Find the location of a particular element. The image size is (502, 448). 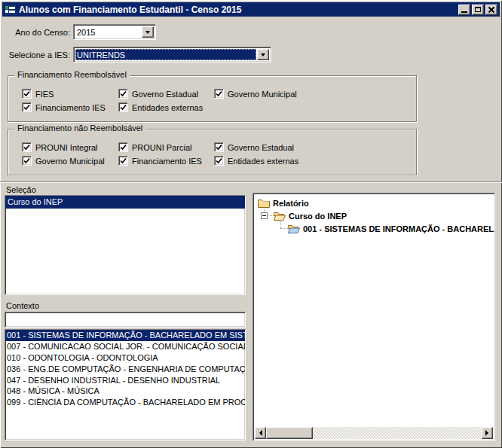

list-item-curso-do-inep: Curso do INEP is located at coordinates (125, 202).